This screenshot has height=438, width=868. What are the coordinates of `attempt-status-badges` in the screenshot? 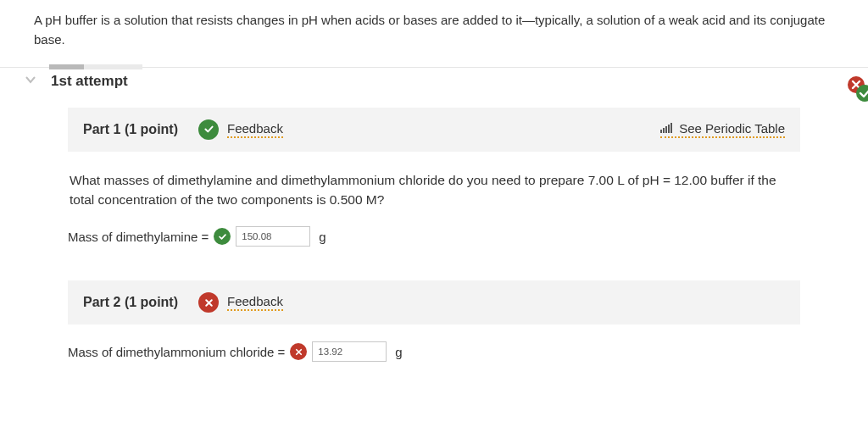 It's located at (855, 90).